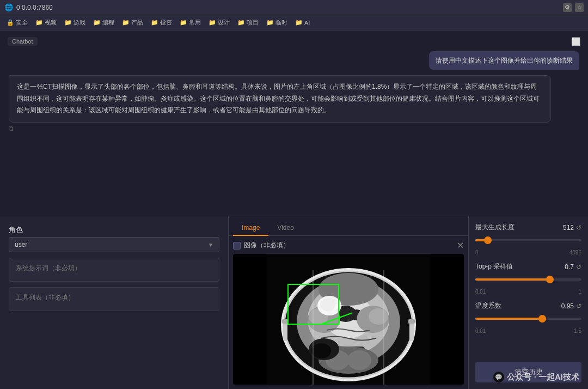  I want to click on top-p-label-row: Top-p 采样值 0.7 ↺, so click(528, 267).